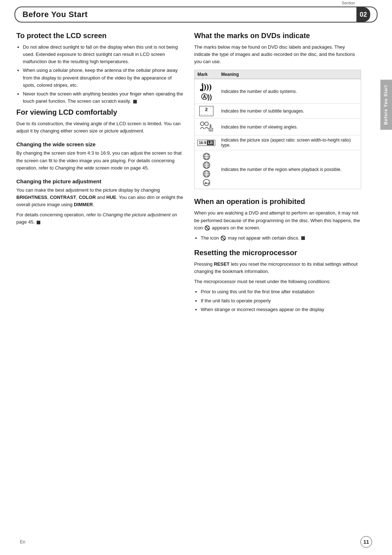 The height and width of the screenshot is (555, 392). Describe the element at coordinates (100, 112) in the screenshot. I see `lcd-comfortable-heading: For viewing LCD comfortably` at that location.